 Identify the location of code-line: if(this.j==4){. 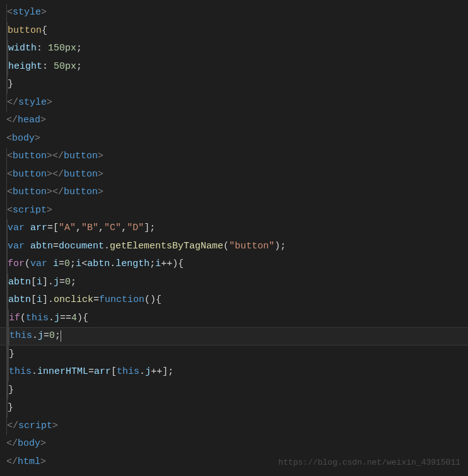
(234, 319).